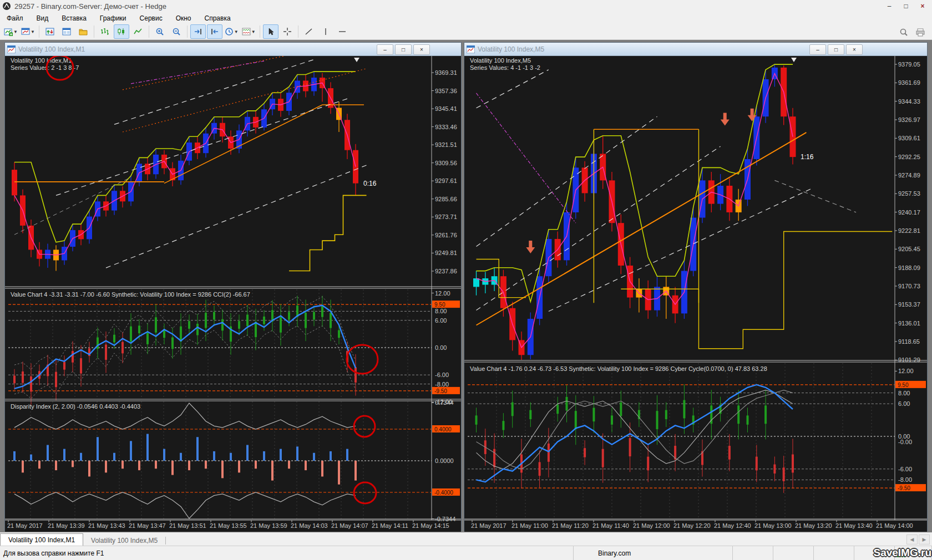  I want to click on status-bar: Для вызова справки нажмите F1 Binary.com…, so click(466, 553).